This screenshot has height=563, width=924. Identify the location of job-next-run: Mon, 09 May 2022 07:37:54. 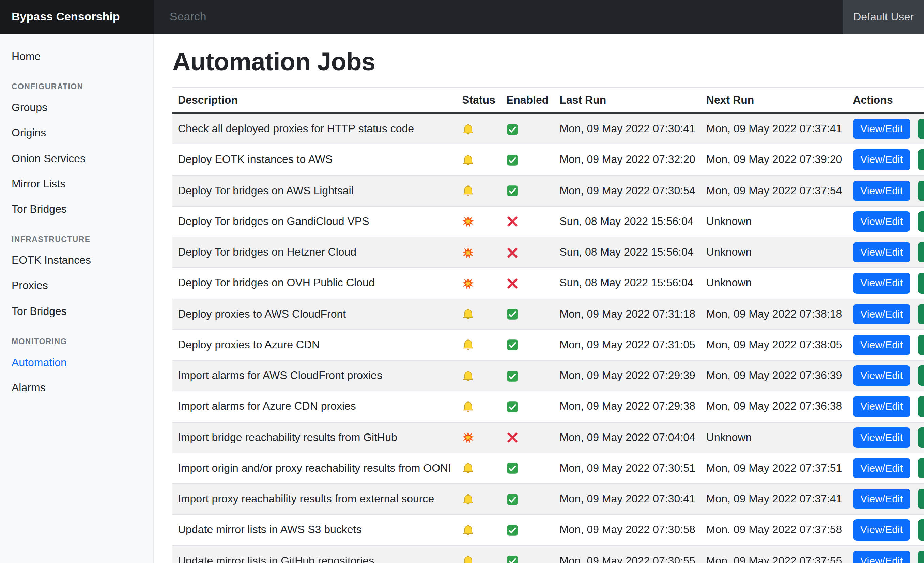
(774, 191).